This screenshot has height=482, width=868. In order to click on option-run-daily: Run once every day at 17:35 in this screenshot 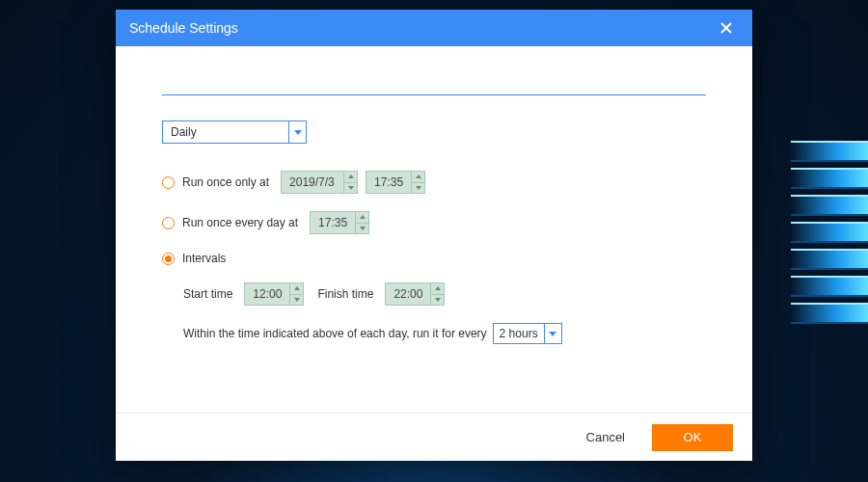, I will do `click(434, 223)`.